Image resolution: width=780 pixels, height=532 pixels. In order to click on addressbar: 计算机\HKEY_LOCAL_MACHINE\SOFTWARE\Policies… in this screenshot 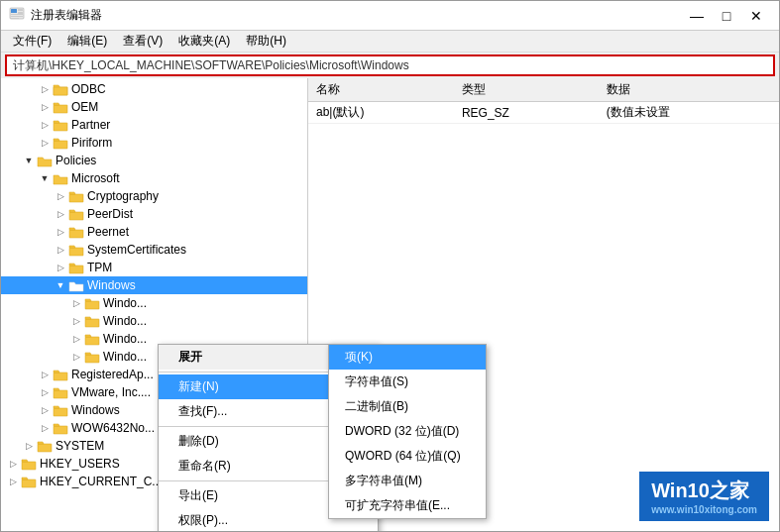, I will do `click(390, 65)`.